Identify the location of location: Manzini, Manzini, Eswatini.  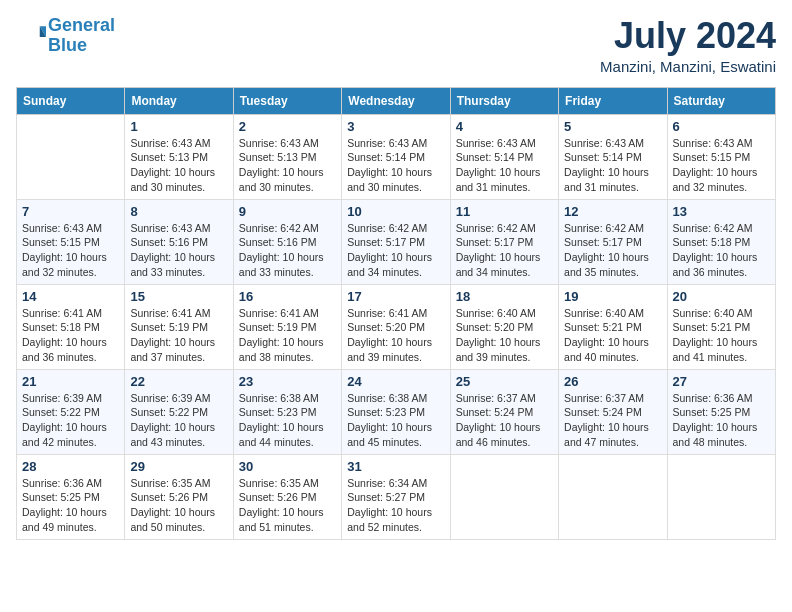
(688, 66).